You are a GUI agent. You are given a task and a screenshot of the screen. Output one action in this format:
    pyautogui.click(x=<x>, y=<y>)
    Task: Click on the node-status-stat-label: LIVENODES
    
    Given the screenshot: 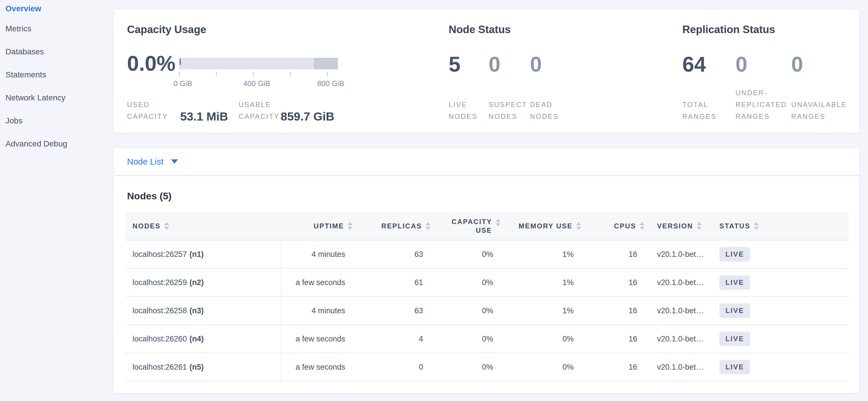 What is the action you would take?
    pyautogui.click(x=469, y=111)
    